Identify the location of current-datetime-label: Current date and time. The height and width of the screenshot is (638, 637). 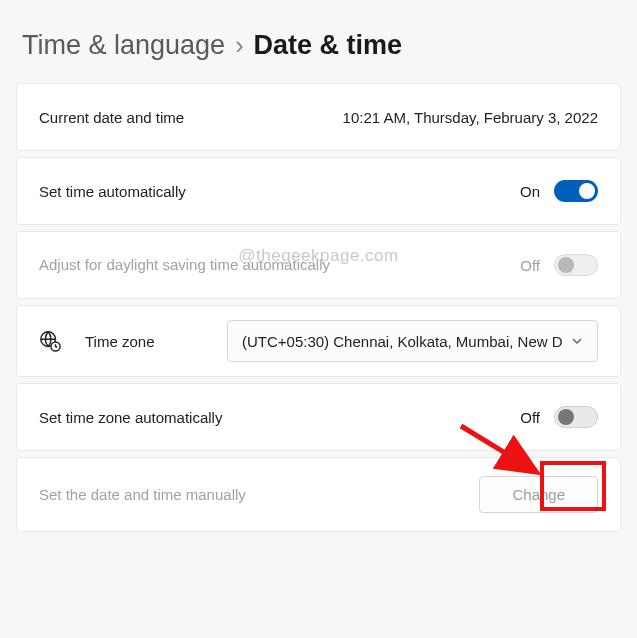
(112, 118).